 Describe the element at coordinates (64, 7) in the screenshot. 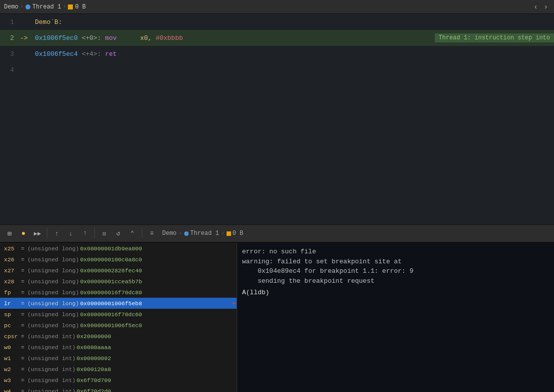

I see `breadcrumb-chevron-2: ›` at that location.